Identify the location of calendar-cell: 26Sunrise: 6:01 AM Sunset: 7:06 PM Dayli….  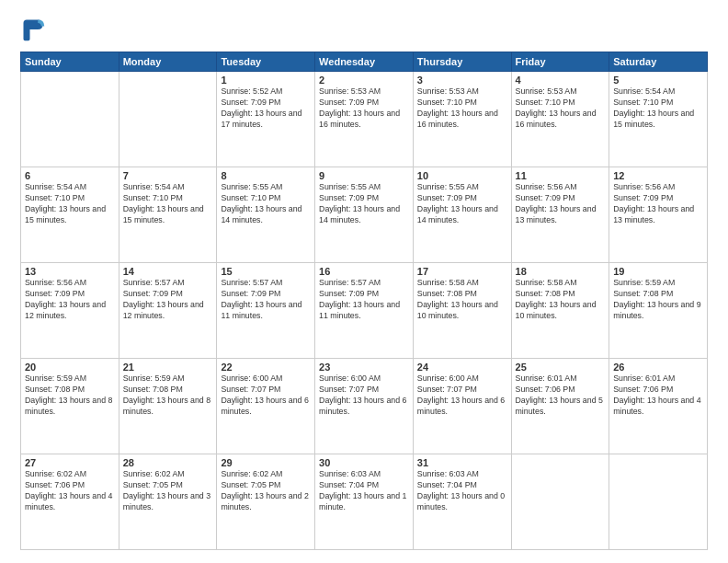
(658, 407).